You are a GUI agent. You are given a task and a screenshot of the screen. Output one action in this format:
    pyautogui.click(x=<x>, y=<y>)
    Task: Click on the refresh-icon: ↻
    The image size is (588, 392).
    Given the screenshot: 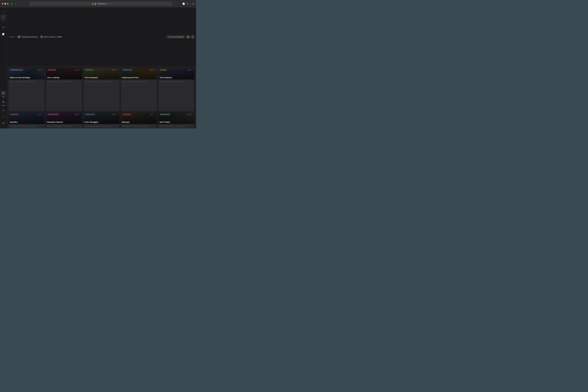 What is the action you would take?
    pyautogui.click(x=109, y=4)
    